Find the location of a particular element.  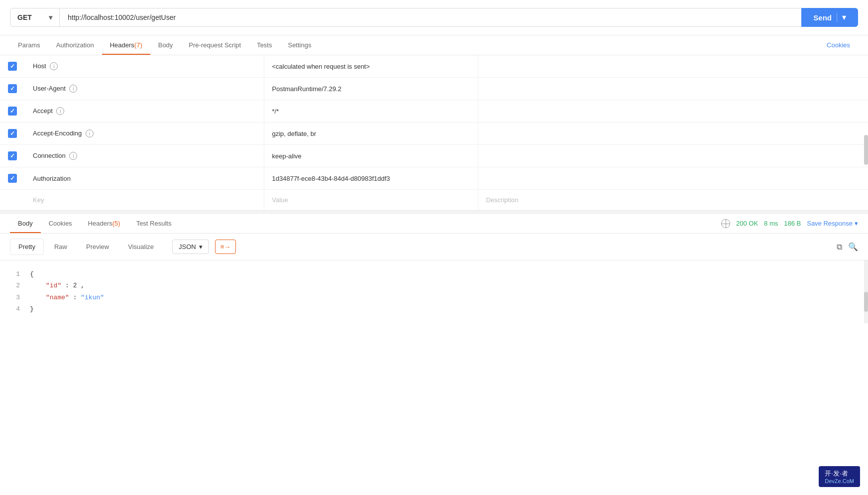

accept-value-cell: */* is located at coordinates (371, 112).